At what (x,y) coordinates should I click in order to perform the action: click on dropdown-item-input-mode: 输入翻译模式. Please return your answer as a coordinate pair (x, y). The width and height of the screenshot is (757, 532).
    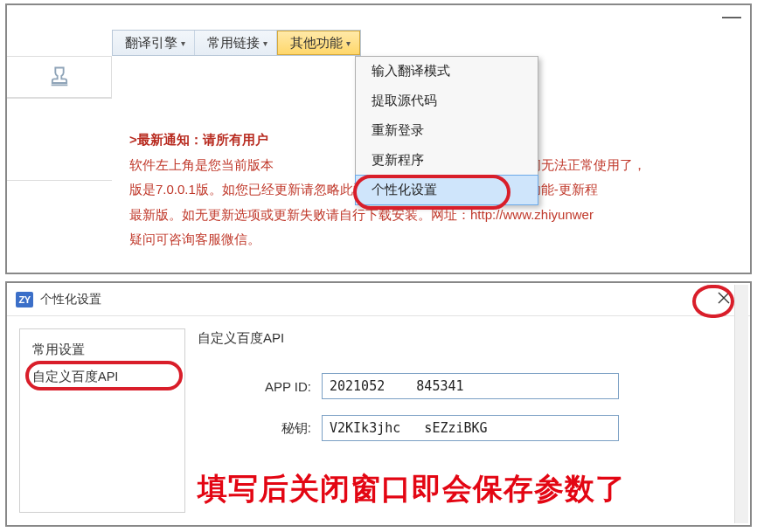
    Looking at the image, I should click on (447, 72).